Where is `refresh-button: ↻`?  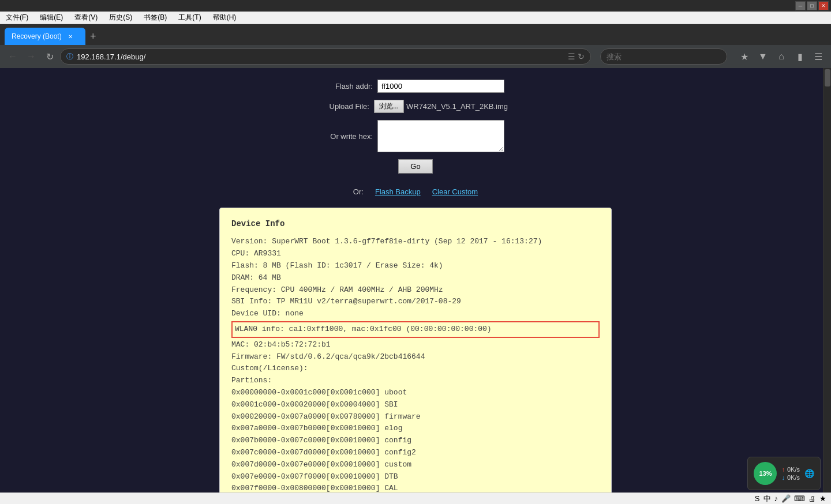 refresh-button: ↻ is located at coordinates (50, 57).